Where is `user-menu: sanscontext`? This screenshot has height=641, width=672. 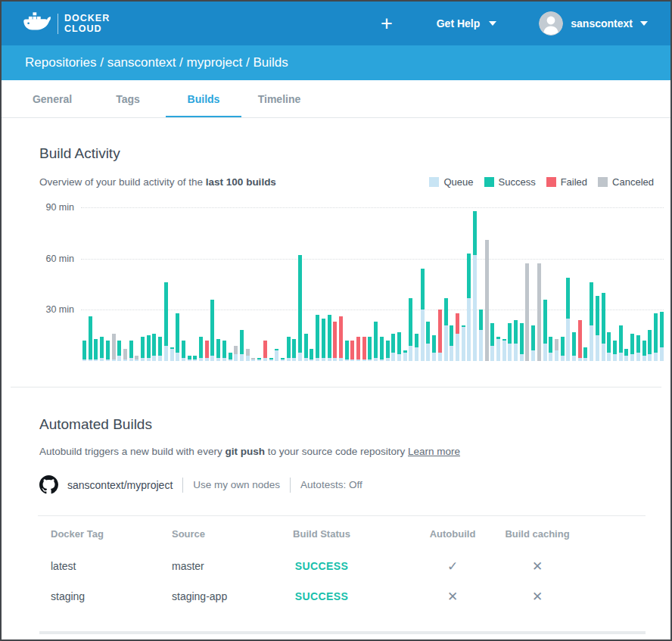
user-menu: sanscontext is located at coordinates (593, 23).